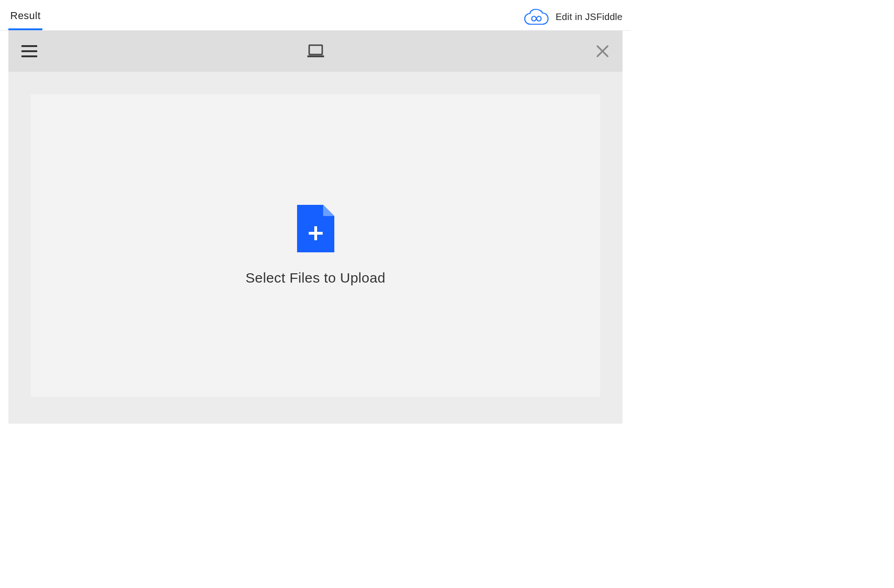  Describe the element at coordinates (25, 17) in the screenshot. I see `tab-result: Result` at that location.